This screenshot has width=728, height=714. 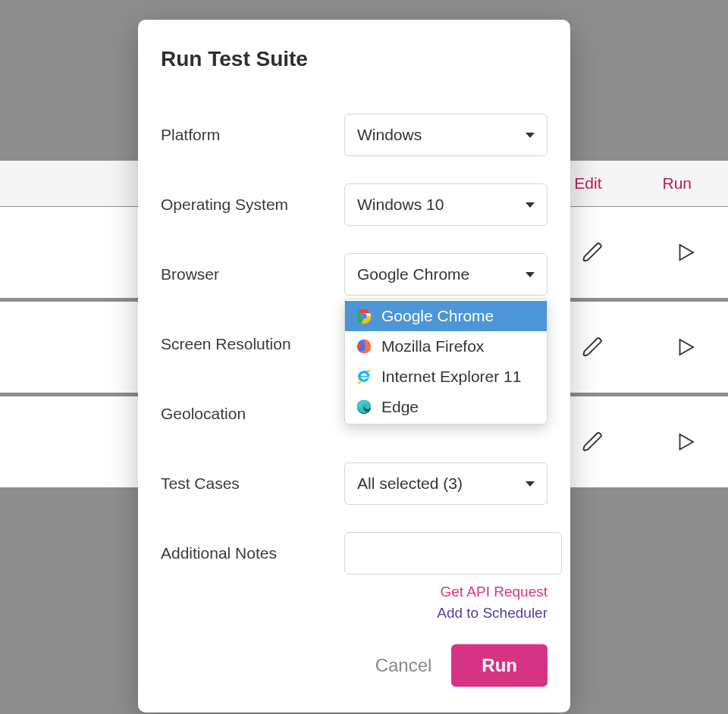 What do you see at coordinates (432, 346) in the screenshot?
I see `browser-option-label: Mozilla Firefox` at bounding box center [432, 346].